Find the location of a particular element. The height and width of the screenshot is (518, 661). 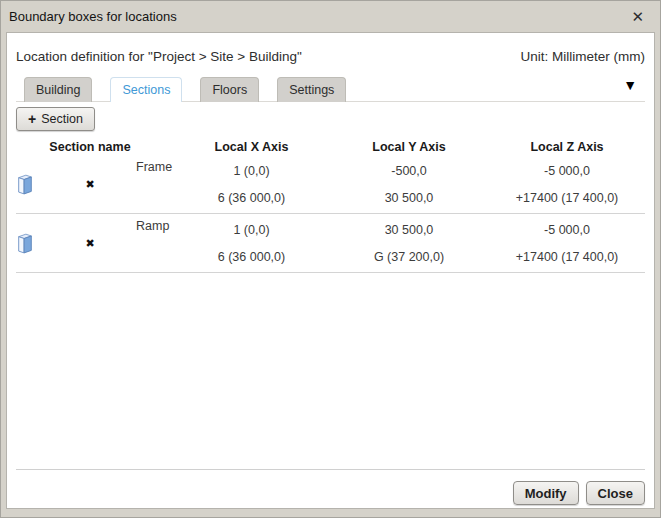

col-header-section-name: Section name is located at coordinates (90, 147).